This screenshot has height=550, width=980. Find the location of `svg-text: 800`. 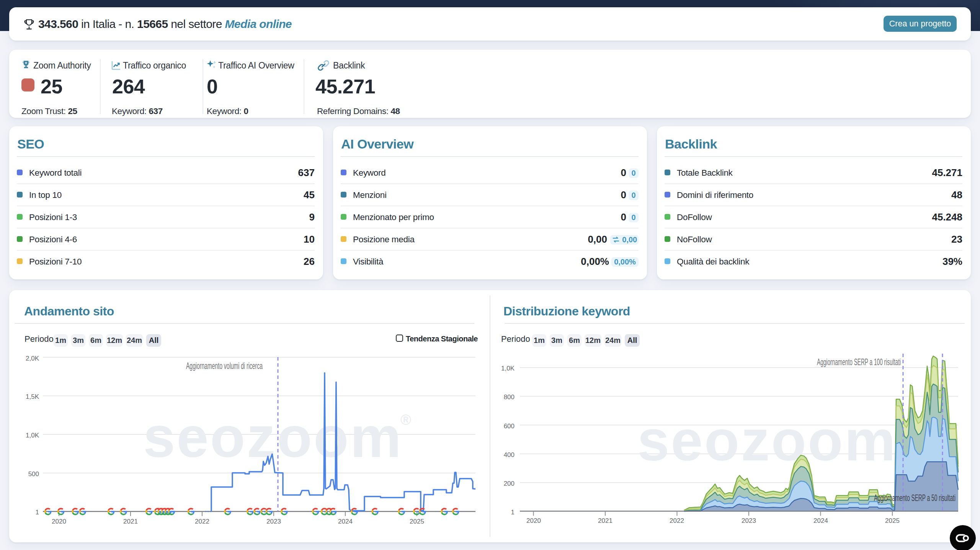

svg-text: 800 is located at coordinates (509, 397).